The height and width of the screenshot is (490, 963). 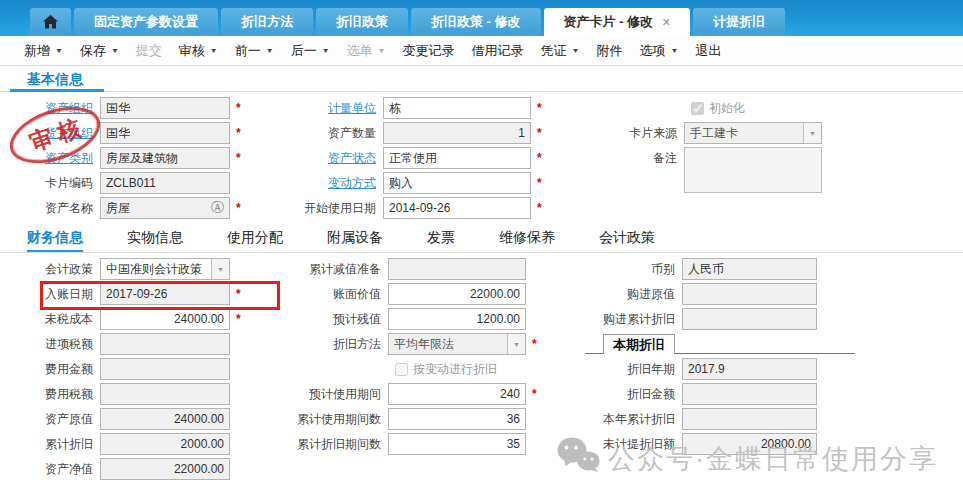 I want to click on watermark-text: 公众号·金蝶日常使用分享, so click(x=773, y=459).